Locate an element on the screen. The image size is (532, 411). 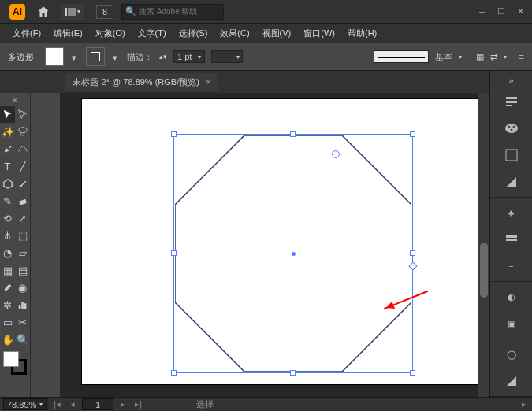
paintbrush-tool is located at coordinates (22, 183).